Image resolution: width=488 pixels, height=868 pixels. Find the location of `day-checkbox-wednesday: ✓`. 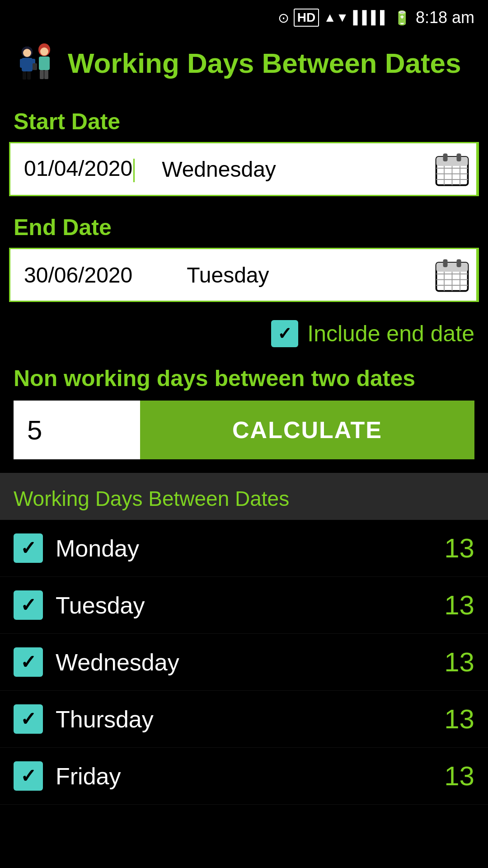

day-checkbox-wednesday: ✓ is located at coordinates (28, 662).